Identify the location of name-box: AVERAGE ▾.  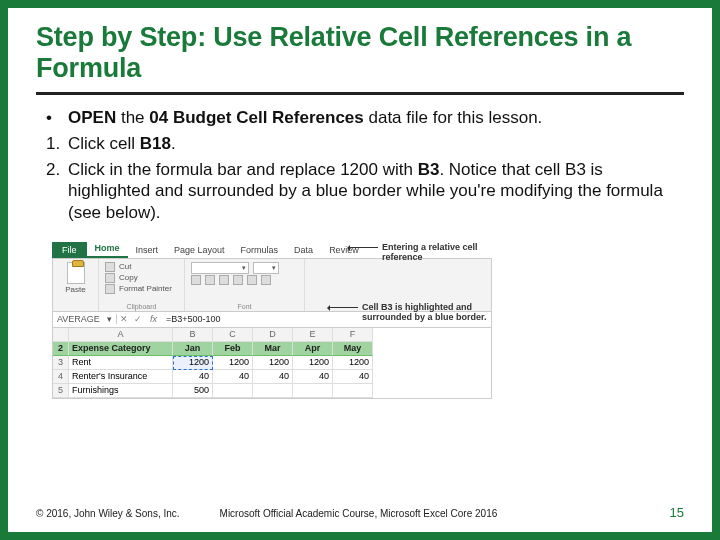
(85, 319).